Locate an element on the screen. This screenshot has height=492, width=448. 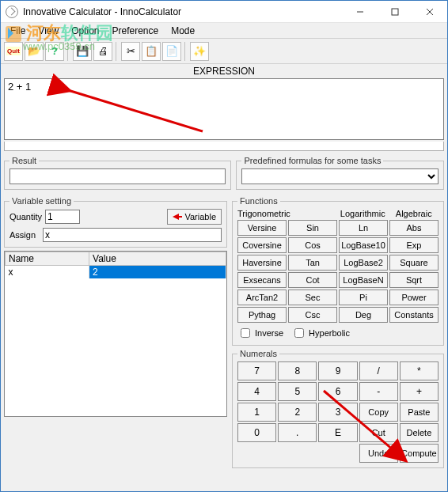
help-icon: ? is located at coordinates (55, 51).